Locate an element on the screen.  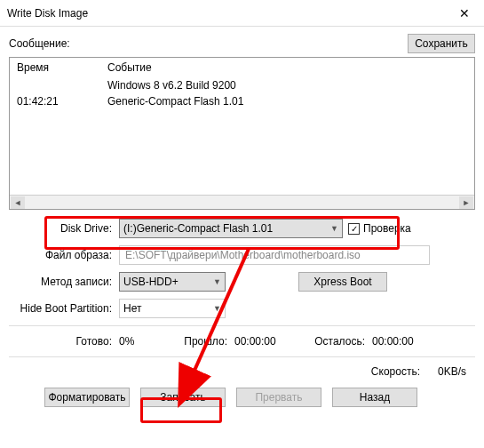
method-label: Метод записи: is located at coordinates (64, 282).